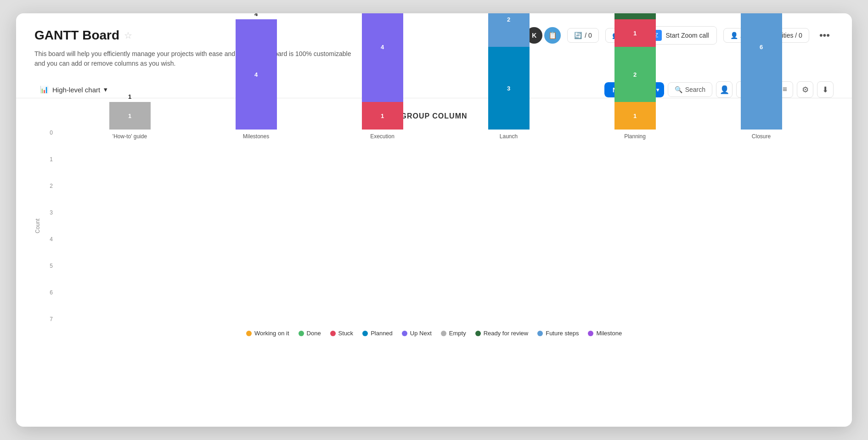 Image resolution: width=868 pixels, height=440 pixels. What do you see at coordinates (383, 72) in the screenshot?
I see `bar-stack: 14` at bounding box center [383, 72].